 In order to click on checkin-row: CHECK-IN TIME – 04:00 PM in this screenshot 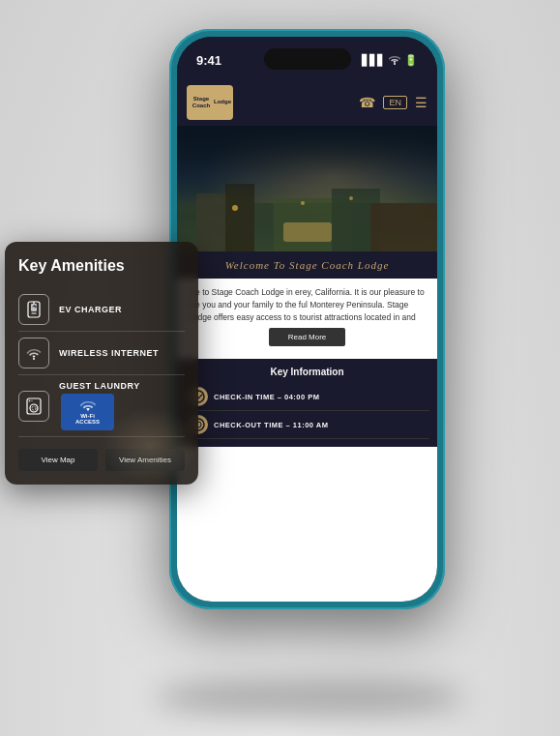, I will do `click(308, 397)`.